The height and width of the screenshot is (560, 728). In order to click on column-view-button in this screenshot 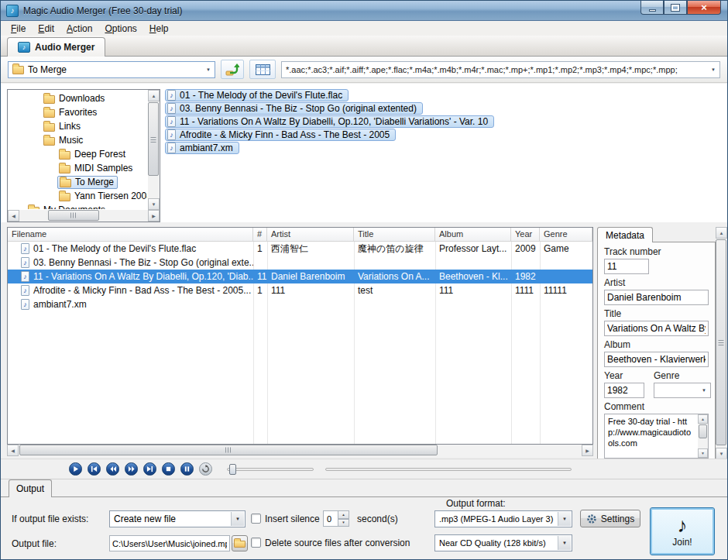, I will do `click(263, 70)`.